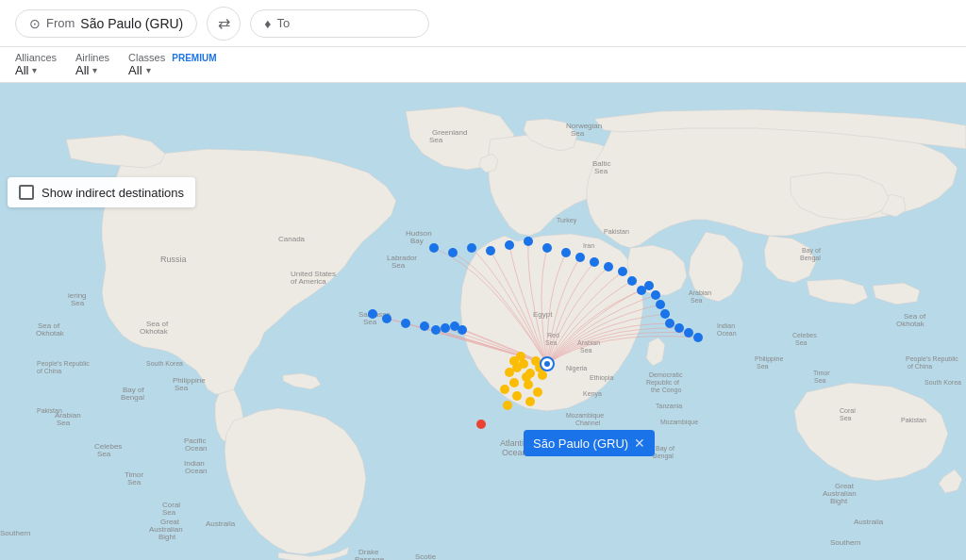 Image resolution: width=966 pixels, height=560 pixels. What do you see at coordinates (92, 64) in the screenshot?
I see `airlines-filter: Airlines All ▾` at bounding box center [92, 64].